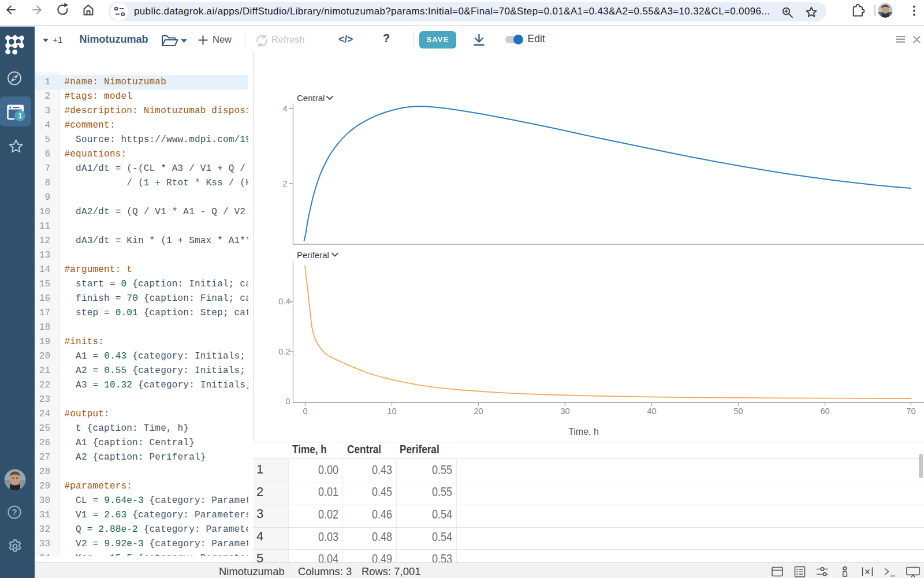 Image resolution: width=924 pixels, height=578 pixels. What do you see at coordinates (478, 411) in the screenshot?
I see `svg-text: 20` at bounding box center [478, 411].